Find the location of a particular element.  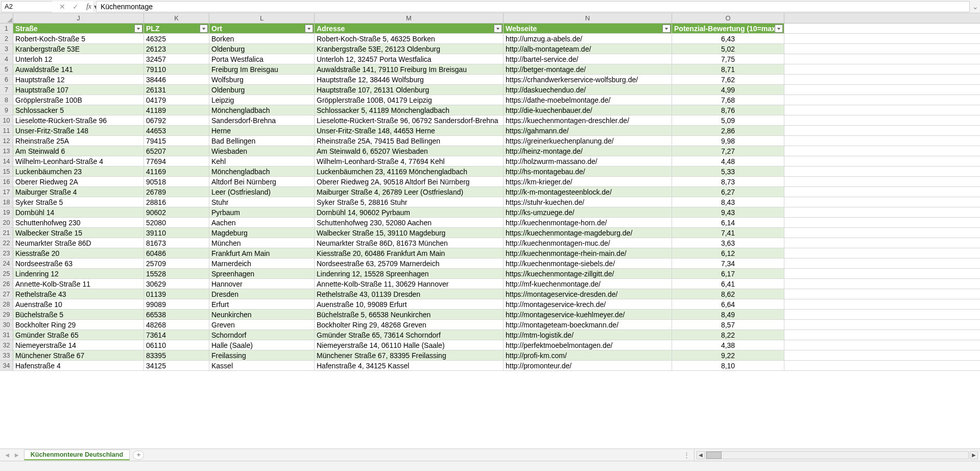

cell-K: 81673 is located at coordinates (177, 243).